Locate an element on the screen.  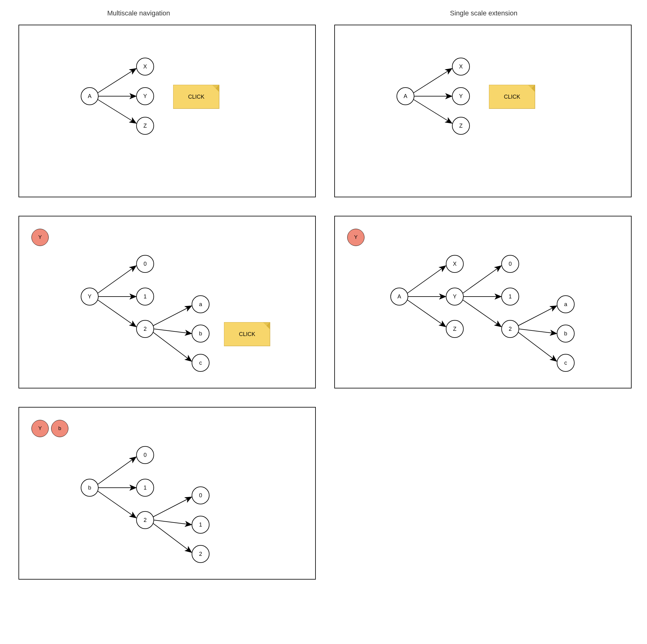
panel-singlescale-1: A X Y Z CLICK is located at coordinates (483, 111).